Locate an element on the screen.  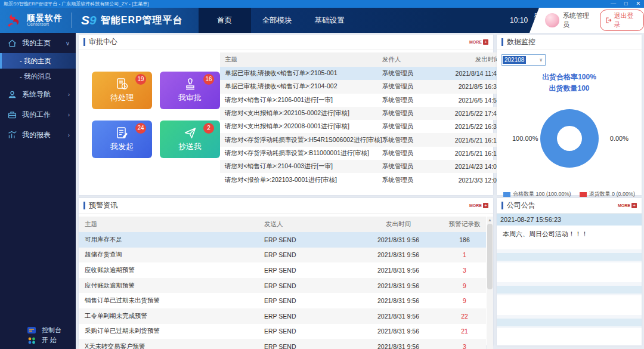
alert-table-row: 应收账款逾期预警 ERP SEND 2021/8/31 9:56 3 is located at coordinates (283, 270).